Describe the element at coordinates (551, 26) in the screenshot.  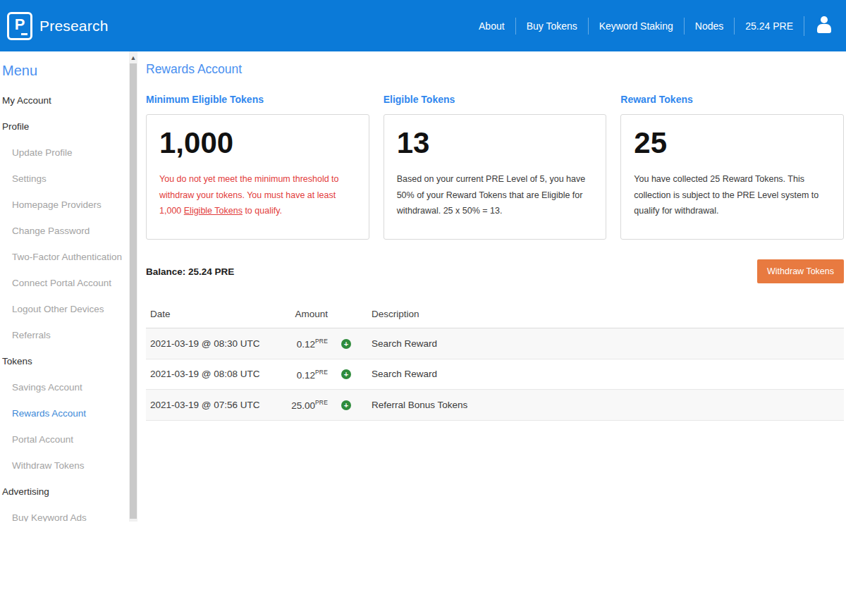
I see `top-nav-item: Buy Tokens` at that location.